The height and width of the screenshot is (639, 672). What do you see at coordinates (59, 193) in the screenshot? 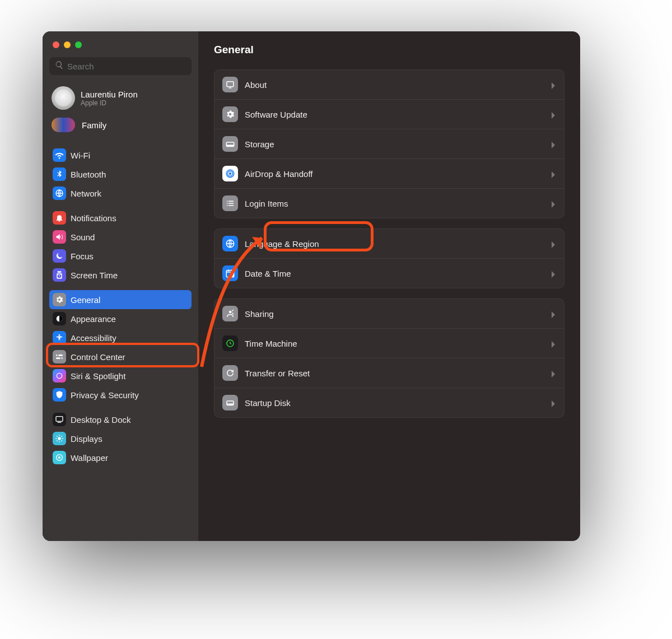
I see `network-icon` at bounding box center [59, 193].